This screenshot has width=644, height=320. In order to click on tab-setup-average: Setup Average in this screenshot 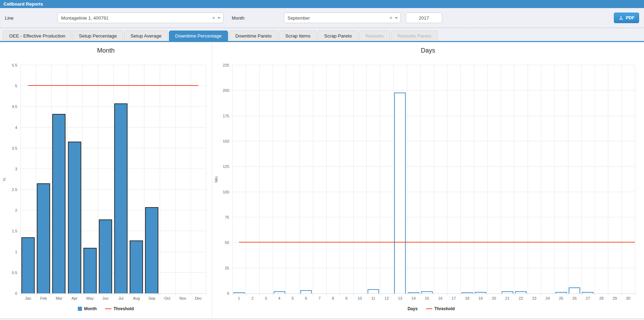, I will do `click(146, 36)`.